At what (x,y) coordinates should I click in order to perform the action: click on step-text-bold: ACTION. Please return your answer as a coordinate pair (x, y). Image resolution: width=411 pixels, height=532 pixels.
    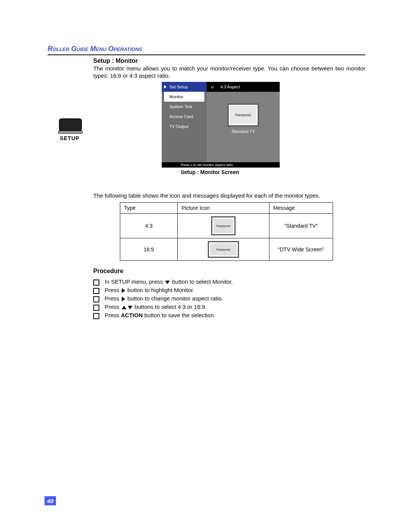
    Looking at the image, I should click on (132, 315).